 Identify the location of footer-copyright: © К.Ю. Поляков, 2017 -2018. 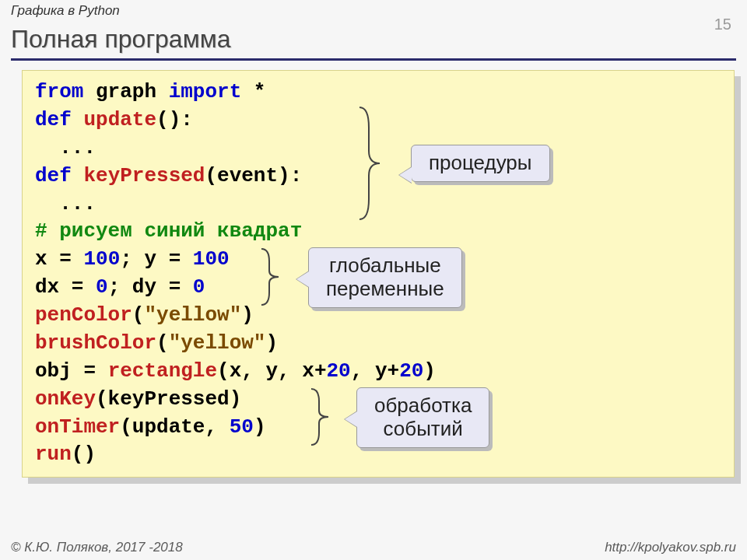
(96, 548).